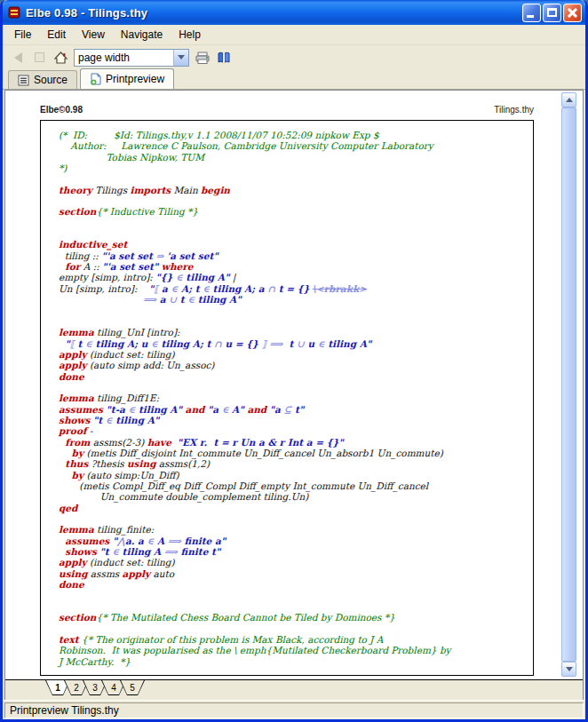 This screenshot has width=588, height=722. What do you see at coordinates (294, 442) in the screenshot?
I see `code-line: from assms(2-3) have "EX r. t = r Un a &…` at bounding box center [294, 442].